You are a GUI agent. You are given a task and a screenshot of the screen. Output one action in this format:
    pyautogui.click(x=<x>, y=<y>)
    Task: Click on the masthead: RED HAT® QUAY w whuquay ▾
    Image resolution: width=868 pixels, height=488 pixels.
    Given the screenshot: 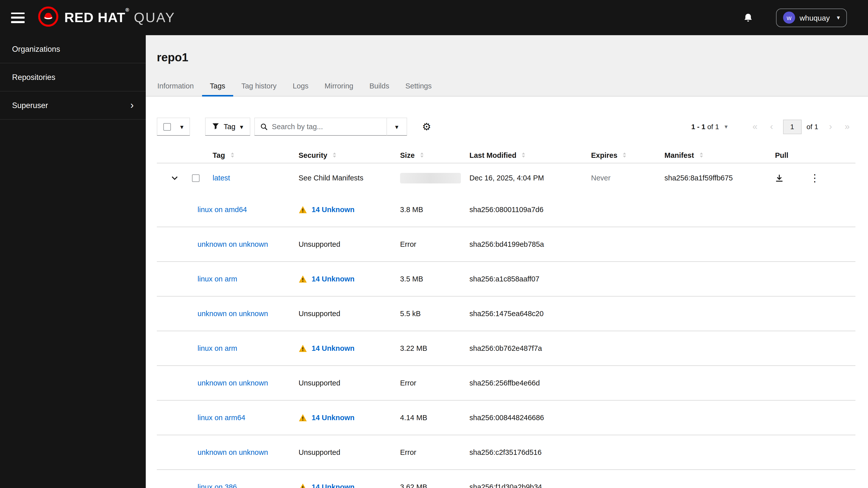 What is the action you would take?
    pyautogui.click(x=434, y=18)
    